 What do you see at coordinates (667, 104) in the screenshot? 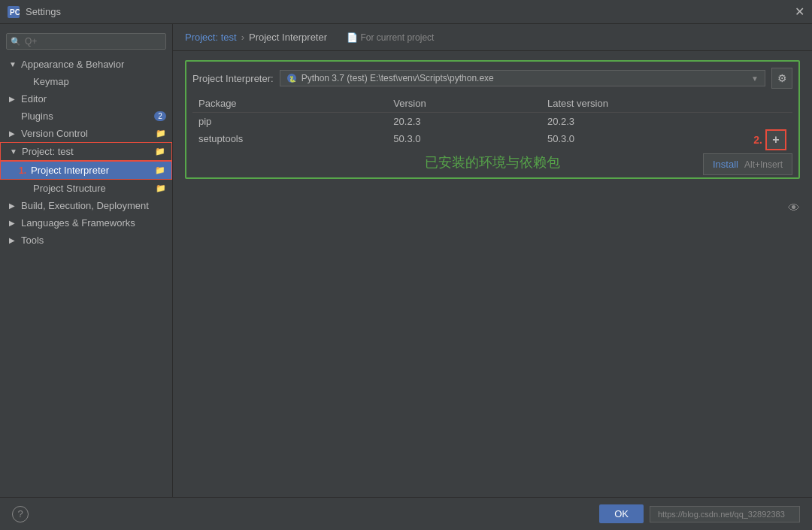
I see `col-header-latest: Latest version` at bounding box center [667, 104].